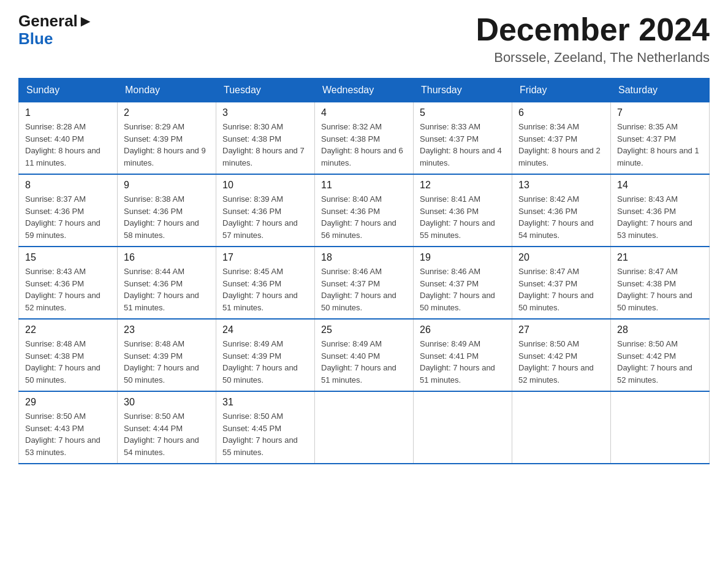  What do you see at coordinates (167, 258) in the screenshot?
I see `day-number: 16` at bounding box center [167, 258].